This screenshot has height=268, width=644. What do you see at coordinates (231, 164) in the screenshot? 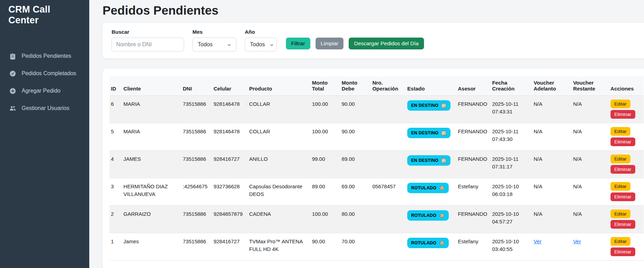
I see `cell-celular: 928416727` at bounding box center [231, 164].